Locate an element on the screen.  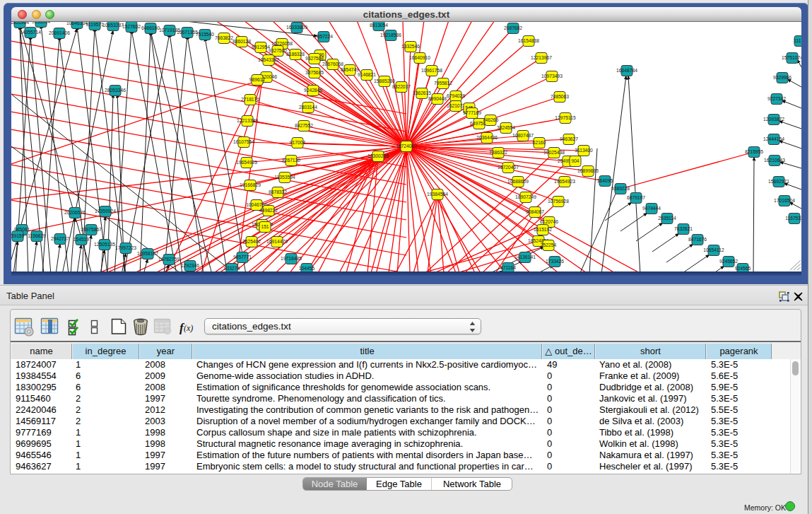
svg-text: 14055714 is located at coordinates (30, 33).